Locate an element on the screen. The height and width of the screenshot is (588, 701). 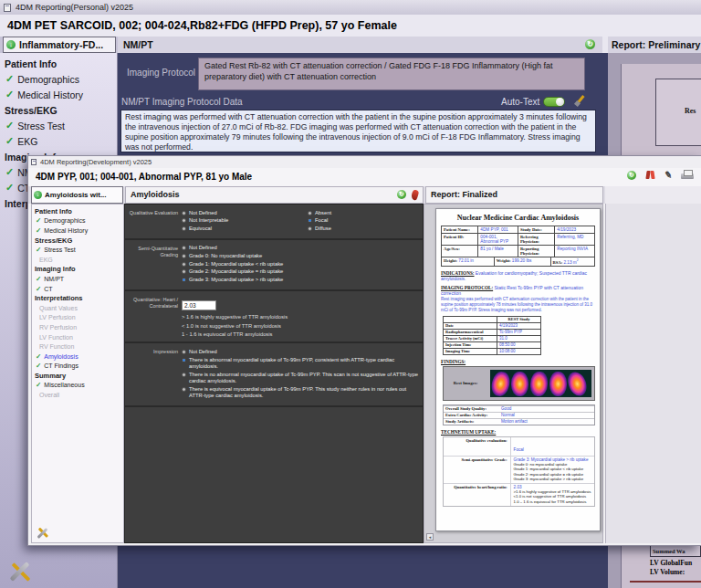
sidebar-item: ✓ CT is located at coordinates (78, 289).